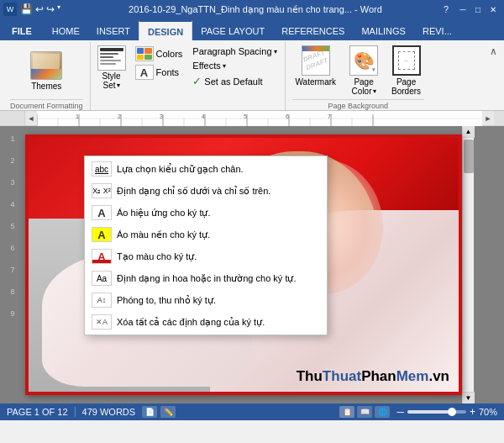 This screenshot has height=443, width=504. What do you see at coordinates (224, 66) in the screenshot?
I see `effects-arrow: ▾` at bounding box center [224, 66].